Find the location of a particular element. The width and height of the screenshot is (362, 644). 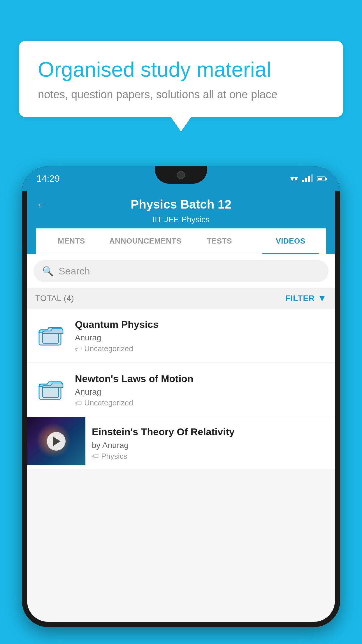

total-count: TOTAL (4) is located at coordinates (55, 298).